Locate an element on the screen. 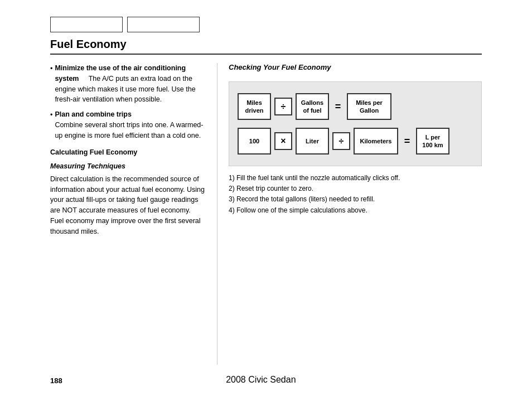 This screenshot has width=532, height=396. body-text: Direct calculation is the recommended so… is located at coordinates (128, 205).